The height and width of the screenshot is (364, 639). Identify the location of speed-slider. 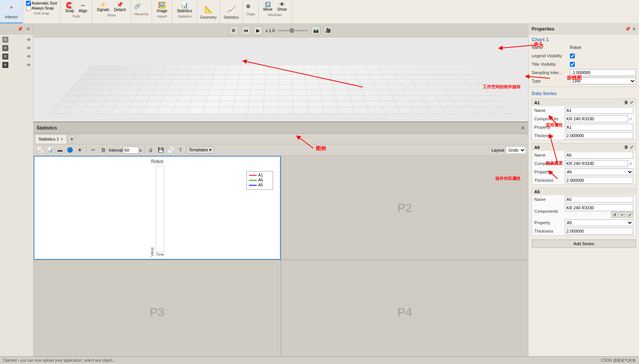
(293, 31).